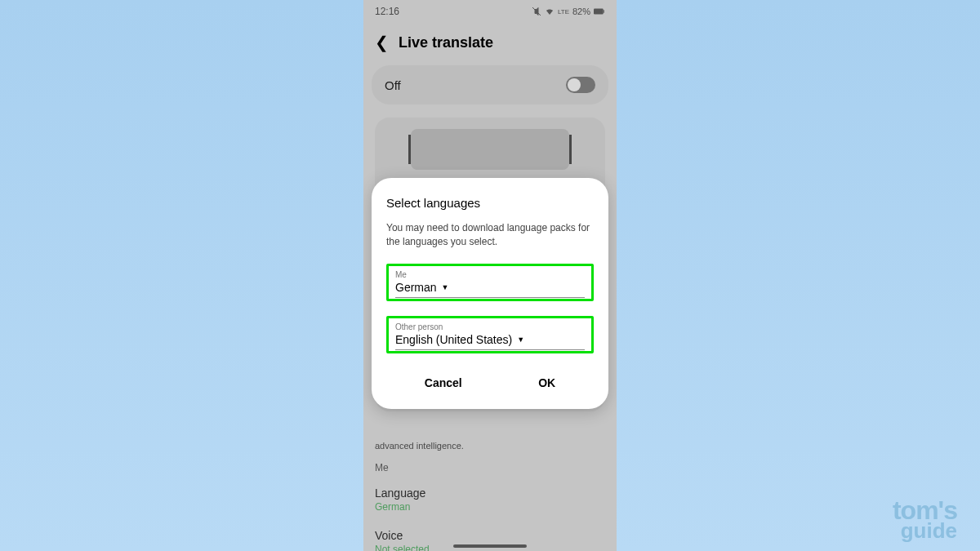 Image resolution: width=980 pixels, height=551 pixels. I want to click on other-language-label: Other person, so click(490, 327).